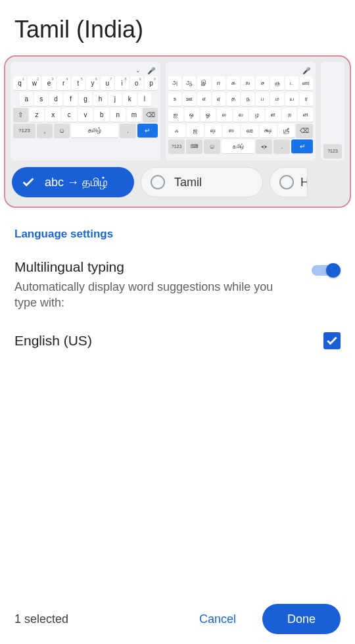 This screenshot has height=644, width=355. I want to click on key-y: y6, so click(93, 83).